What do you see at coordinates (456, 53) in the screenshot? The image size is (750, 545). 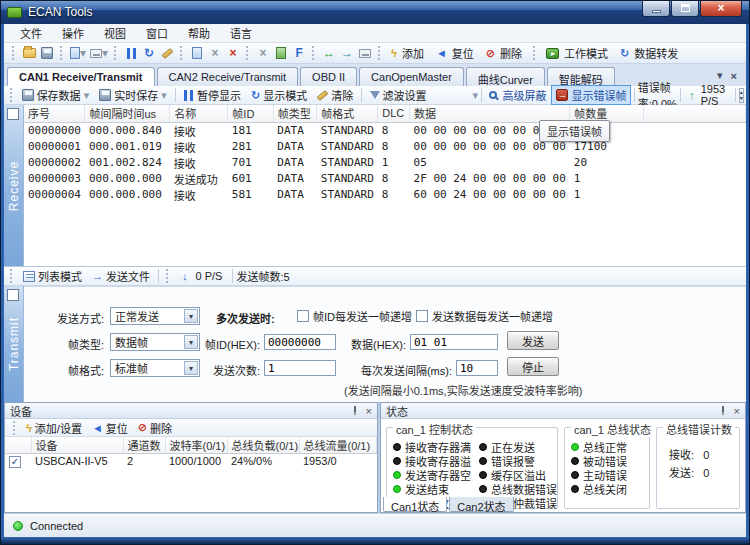 I see `reset-device-button: ◄ 复位` at bounding box center [456, 53].